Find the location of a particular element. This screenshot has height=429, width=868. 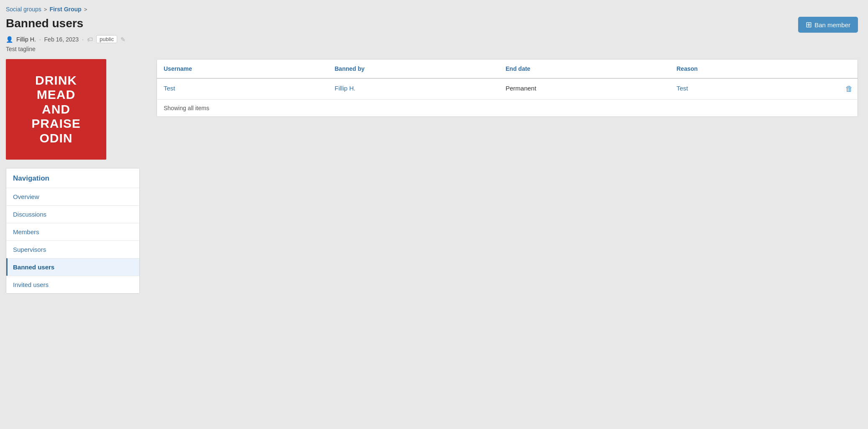

nav-item-supervisors: Supervisors is located at coordinates (73, 249).